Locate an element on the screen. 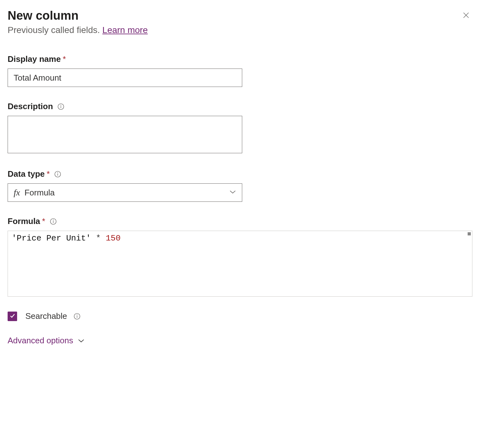  description-input is located at coordinates (125, 135).